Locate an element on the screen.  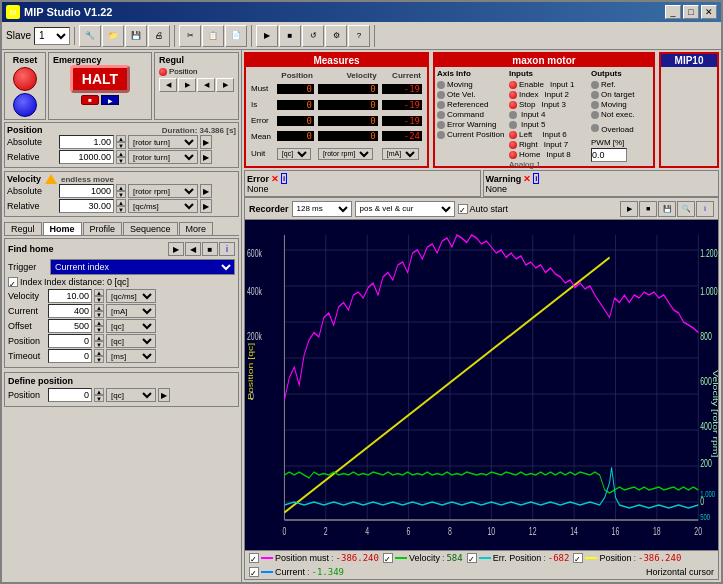
rec-btn-zoom: 🔍 is located at coordinates (686, 209).